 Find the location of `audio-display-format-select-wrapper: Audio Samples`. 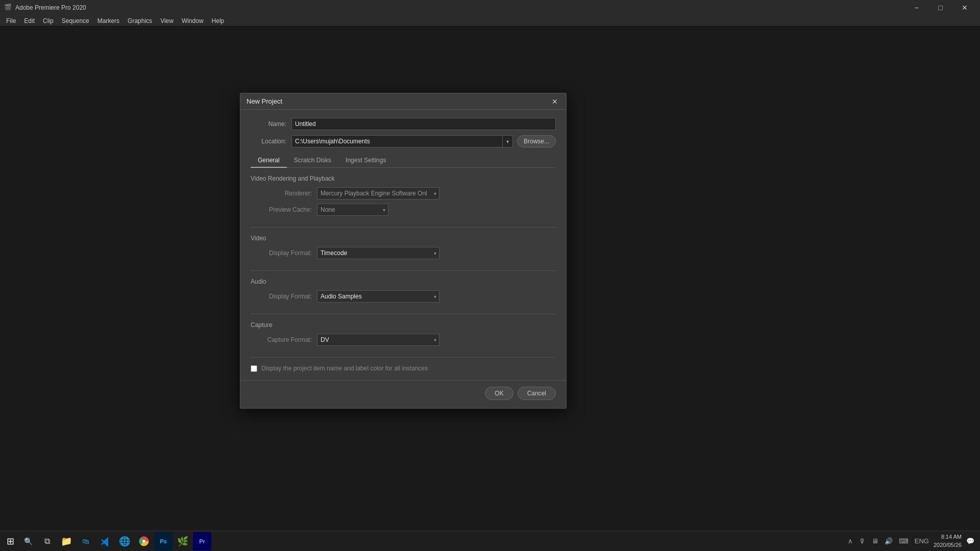

audio-display-format-select-wrapper: Audio Samples is located at coordinates (378, 296).